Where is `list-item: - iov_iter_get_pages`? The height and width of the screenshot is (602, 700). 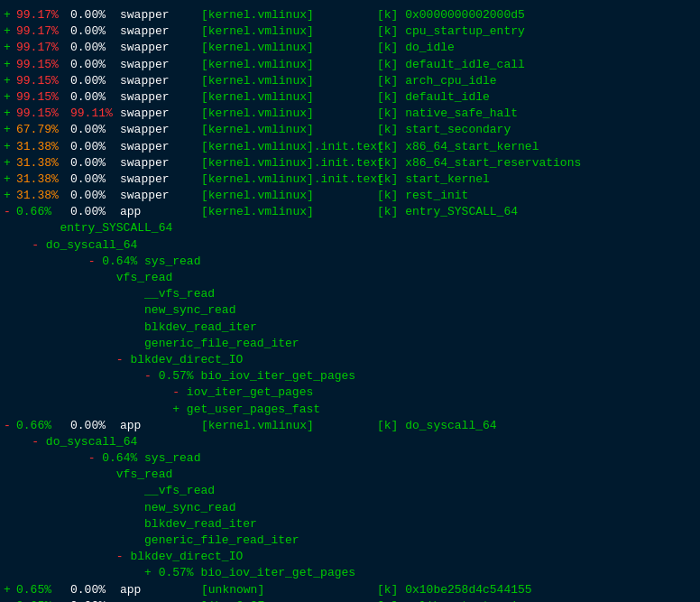 list-item: - iov_iter_get_pages is located at coordinates (350, 393).